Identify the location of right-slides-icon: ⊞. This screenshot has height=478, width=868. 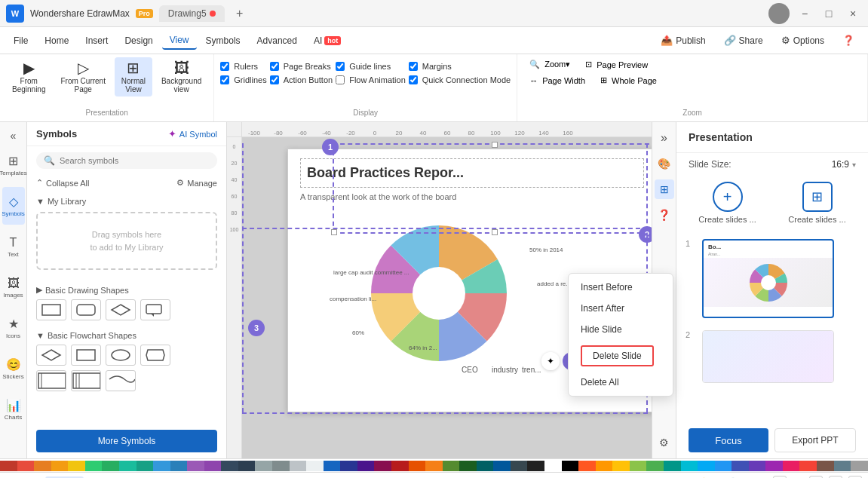
(664, 189).